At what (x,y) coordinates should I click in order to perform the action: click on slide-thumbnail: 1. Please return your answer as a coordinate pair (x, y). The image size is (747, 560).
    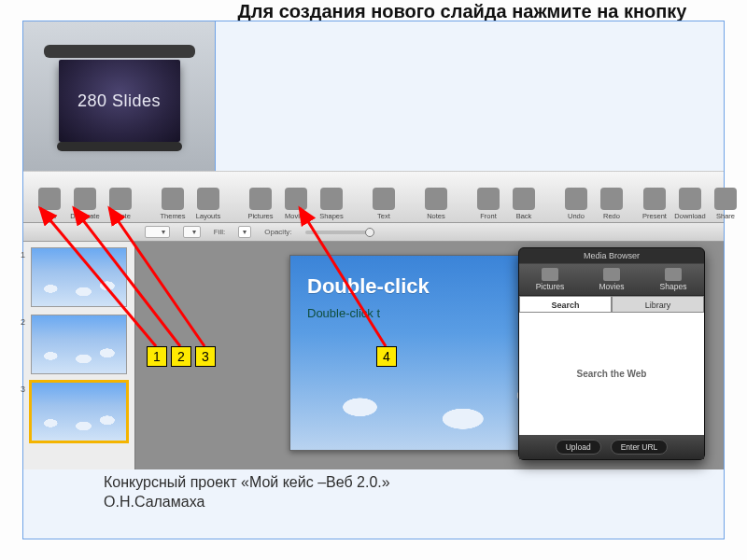
    Looking at the image, I should click on (78, 277).